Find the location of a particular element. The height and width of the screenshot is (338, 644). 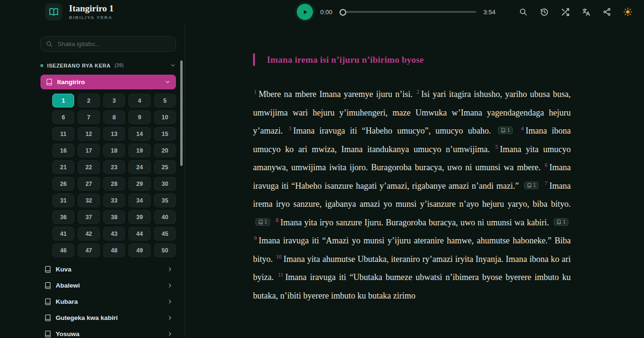

chapter-button-39: 39 is located at coordinates (139, 217).